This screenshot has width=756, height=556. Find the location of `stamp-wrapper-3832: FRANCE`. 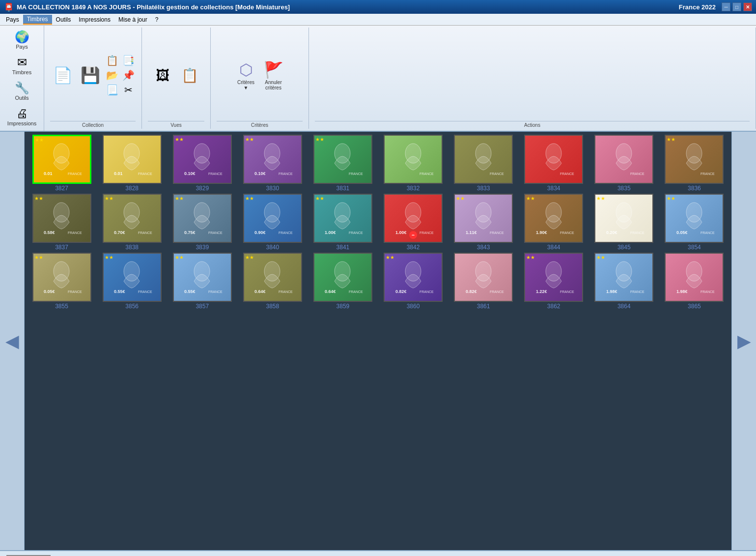

stamp-wrapper-3832: FRANCE is located at coordinates (413, 159).